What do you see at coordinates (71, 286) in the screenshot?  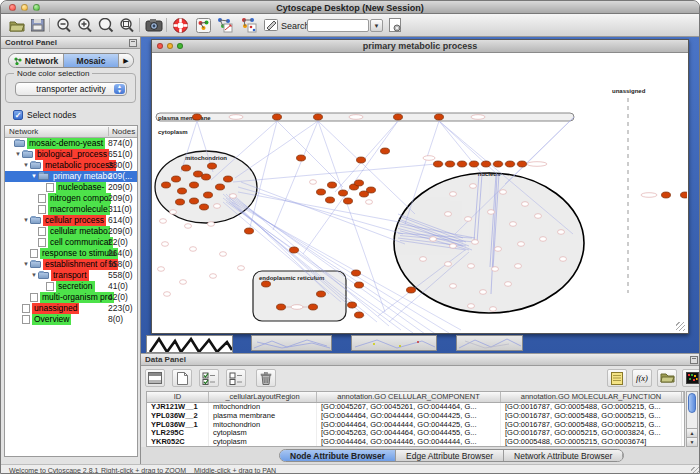 I see `tree-row: secretion41(0)` at bounding box center [71, 286].